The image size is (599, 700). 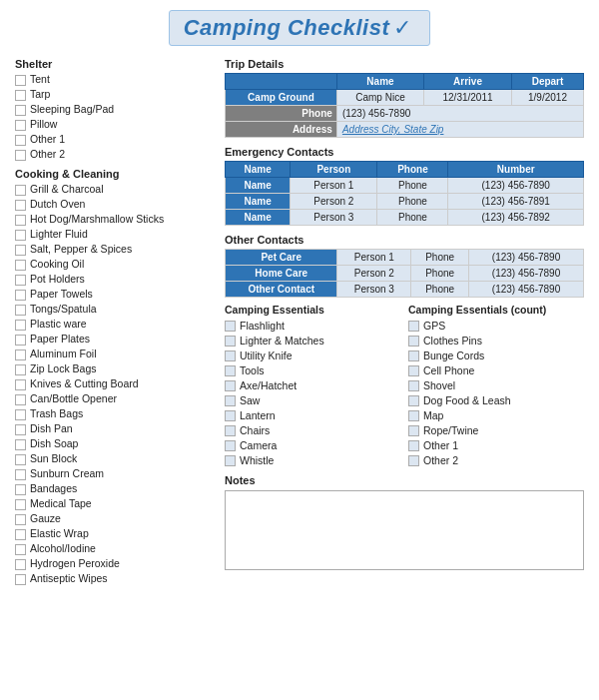 What do you see at coordinates (115, 235) in the screenshot?
I see `list-item: Lighter Fluid` at bounding box center [115, 235].